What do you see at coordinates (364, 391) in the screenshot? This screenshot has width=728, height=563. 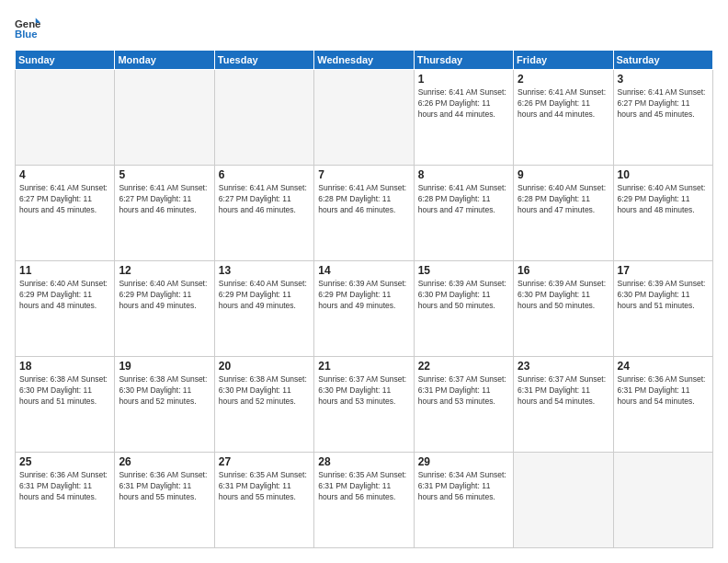 I see `day-info: Sunrise: 6:37 AM Sunset: 6:30 PM Dayligh…` at bounding box center [364, 391].